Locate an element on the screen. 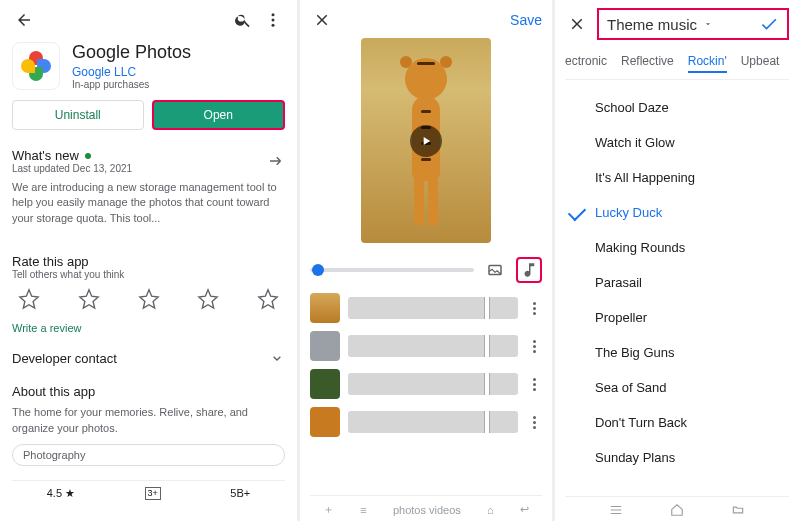  top-bar is located at coordinates (148, 20).